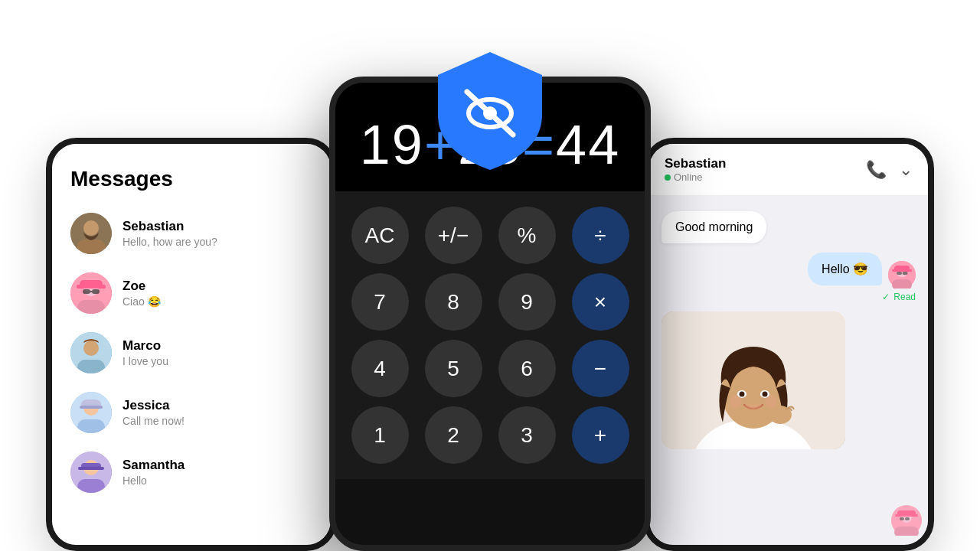  I want to click on list-item: Zoe Ciao 😂, so click(191, 293).